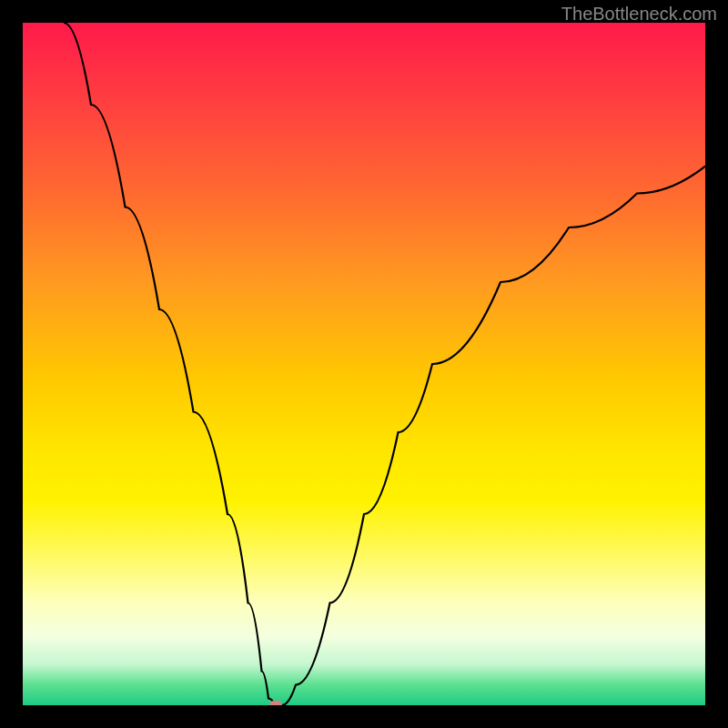 The width and height of the screenshot is (728, 728). What do you see at coordinates (276, 703) in the screenshot?
I see `optimal-point-marker` at bounding box center [276, 703].